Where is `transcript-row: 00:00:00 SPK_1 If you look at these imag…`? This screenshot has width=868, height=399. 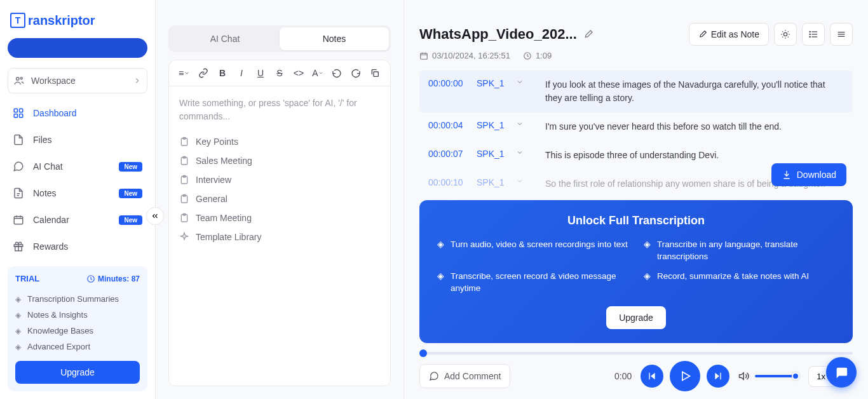 transcript-row: 00:00:00 SPK_1 If you look at these imag… is located at coordinates (636, 91).